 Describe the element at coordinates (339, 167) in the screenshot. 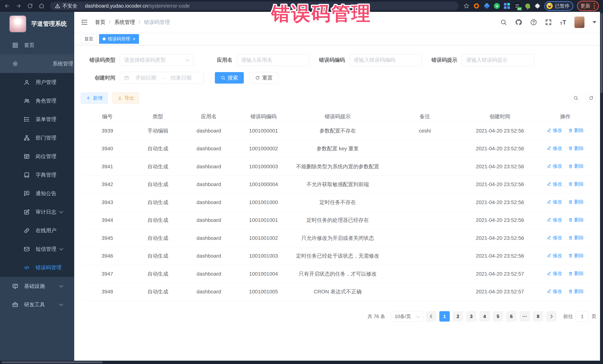

I see `table-row: 3941 自动生成 dashboard 1001000003 不能删除类型为系统…` at that location.